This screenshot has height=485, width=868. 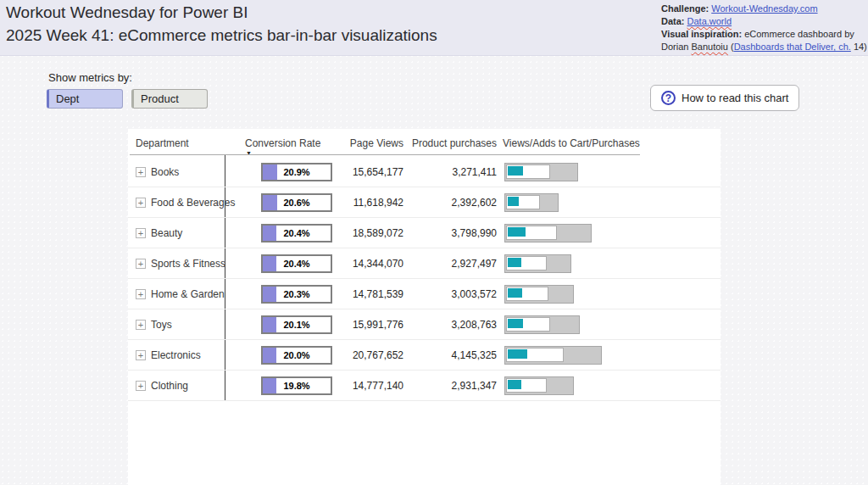 I want to click on page-views-value: 14,344,070, so click(x=378, y=264).